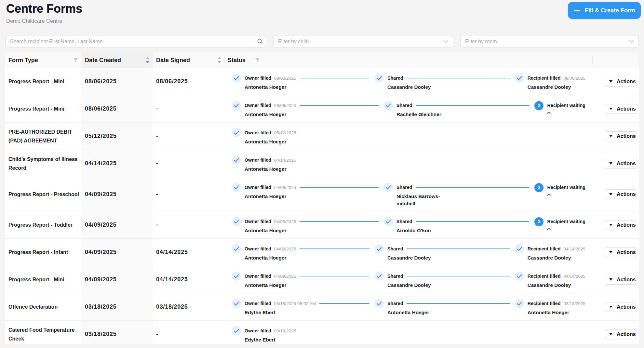 The height and width of the screenshot is (348, 644). Describe the element at coordinates (260, 42) in the screenshot. I see `search-button` at that location.